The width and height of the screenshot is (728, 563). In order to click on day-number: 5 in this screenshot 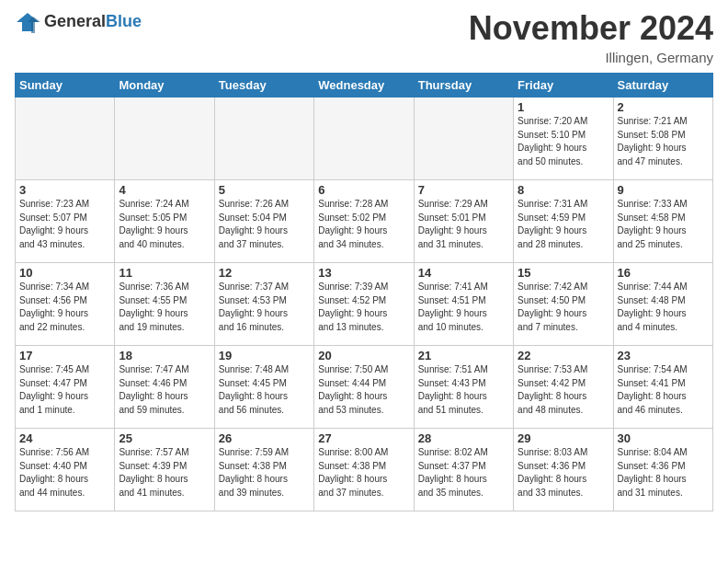, I will do `click(265, 190)`.